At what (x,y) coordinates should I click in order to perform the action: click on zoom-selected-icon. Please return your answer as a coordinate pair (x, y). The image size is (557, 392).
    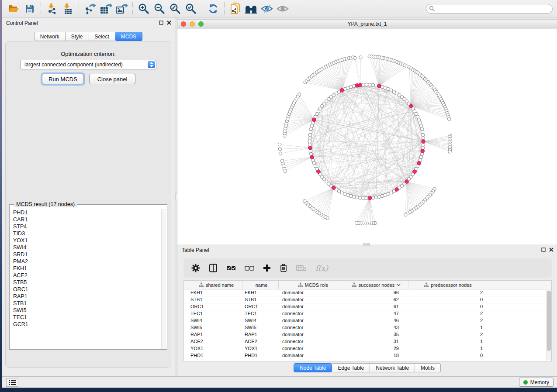
    Looking at the image, I should click on (191, 9).